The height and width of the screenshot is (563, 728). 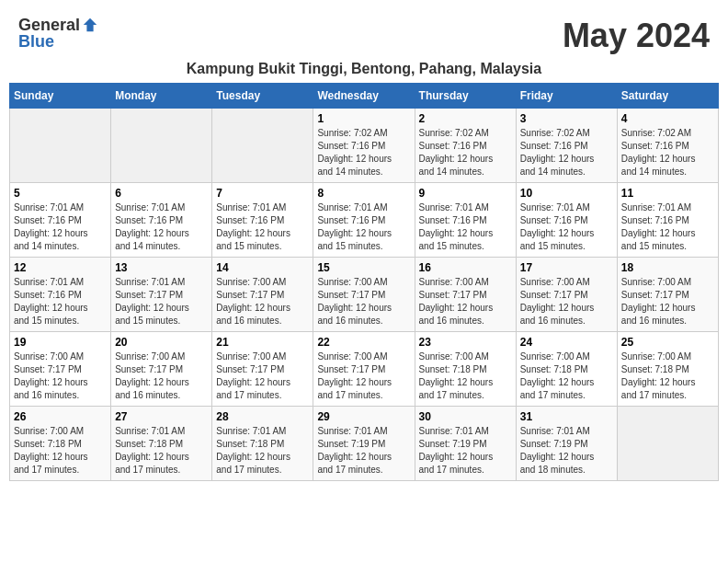 I want to click on weekday-header-cell: Wednesday, so click(x=364, y=96).